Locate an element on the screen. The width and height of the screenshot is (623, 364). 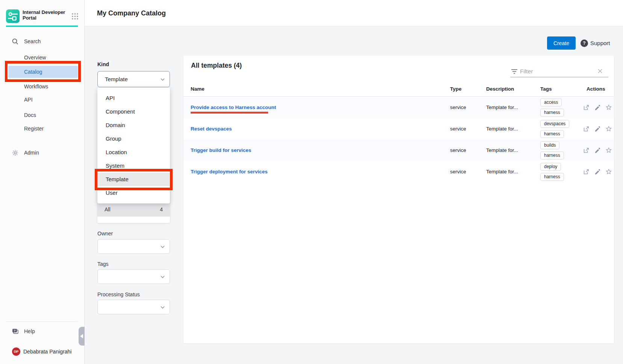
kind-option-user: User is located at coordinates (134, 193).